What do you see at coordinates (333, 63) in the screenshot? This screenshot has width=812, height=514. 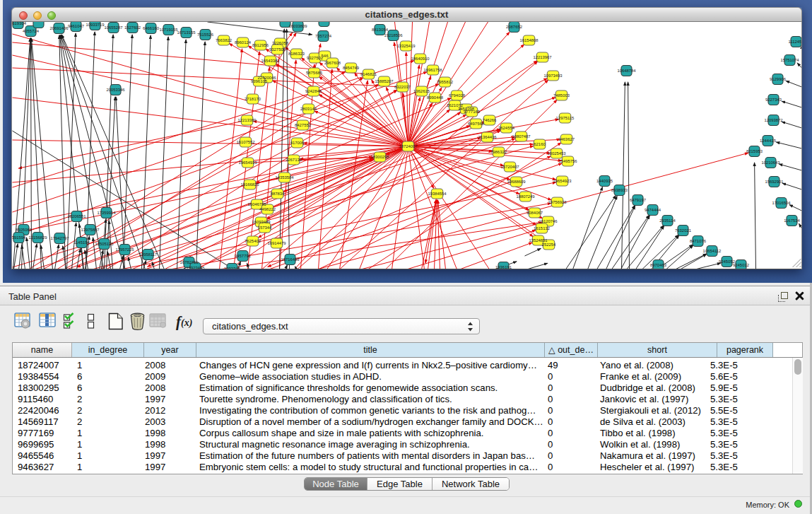 I see `svg-text: 2967608` at bounding box center [333, 63].